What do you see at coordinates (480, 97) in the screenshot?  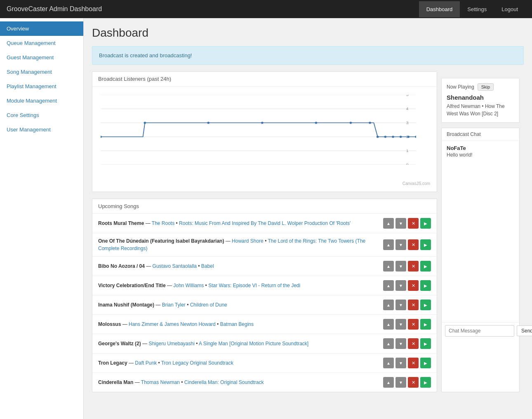 I see `now-playing-song: Shenandoah` at bounding box center [480, 97].